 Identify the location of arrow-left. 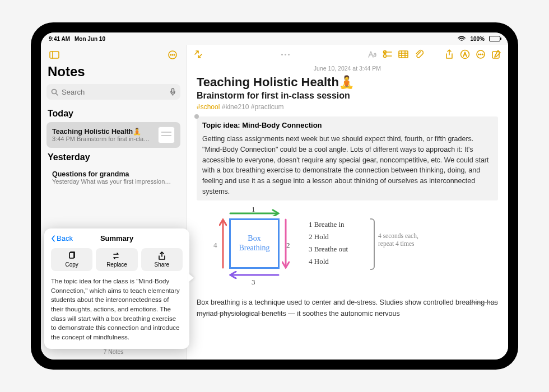
(223, 244).